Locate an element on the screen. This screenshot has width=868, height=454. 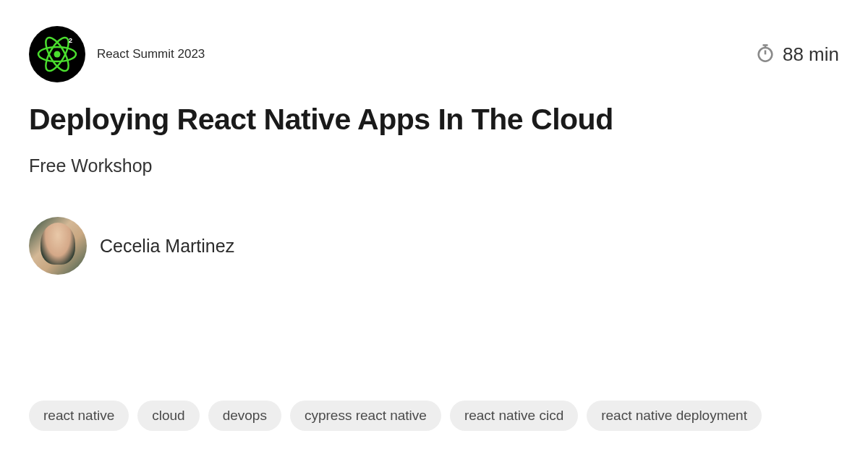
stopwatch-icon is located at coordinates (765, 54).